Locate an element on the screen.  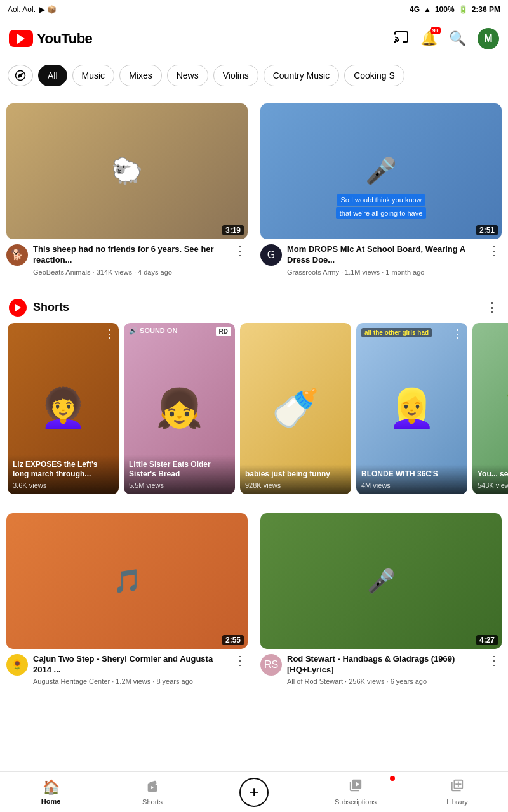
short-views-2: 5.5M views is located at coordinates (179, 485).